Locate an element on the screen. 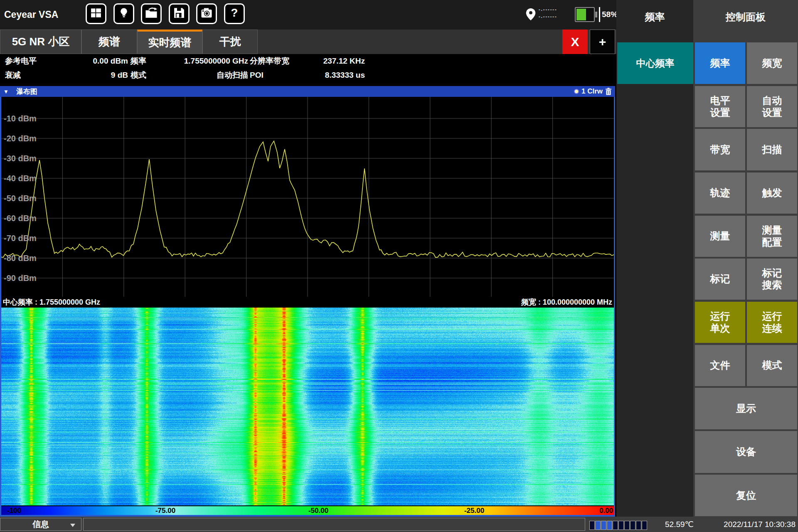 The width and height of the screenshot is (798, 532). add-tab-button: + is located at coordinates (603, 42).